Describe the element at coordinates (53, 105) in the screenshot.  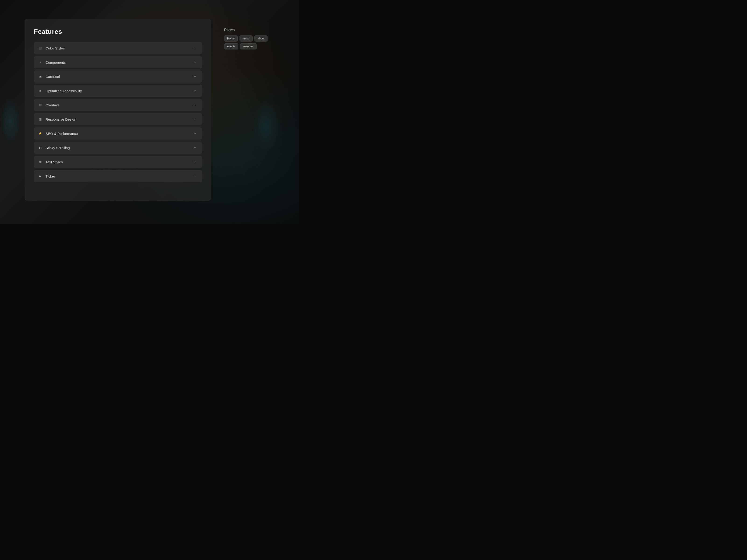
I see `feature-label-overlays: Overlays` at that location.